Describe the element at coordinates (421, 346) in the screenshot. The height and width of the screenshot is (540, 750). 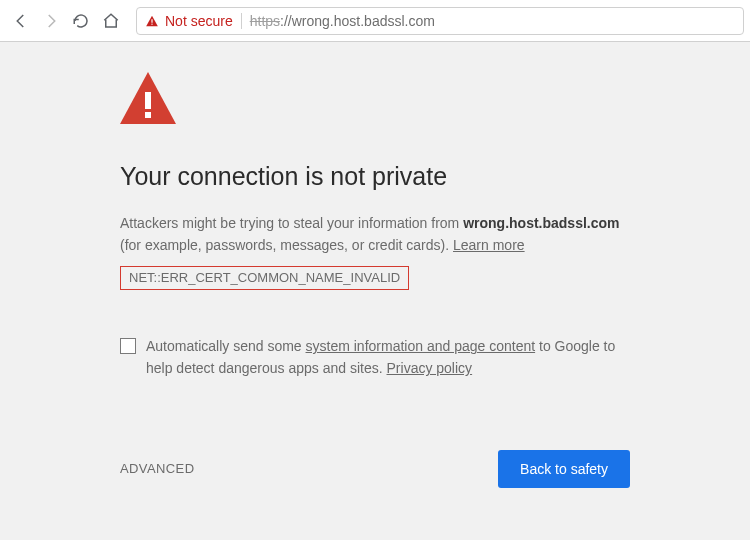
I see `system-info-link: system information and page content` at that location.